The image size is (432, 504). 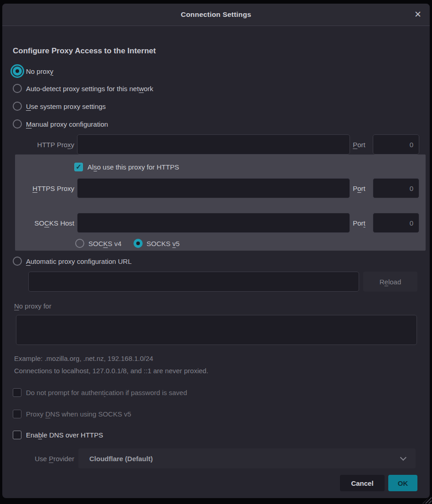 I want to click on radio-use-system-label: Use system proxy settings, so click(x=66, y=107).